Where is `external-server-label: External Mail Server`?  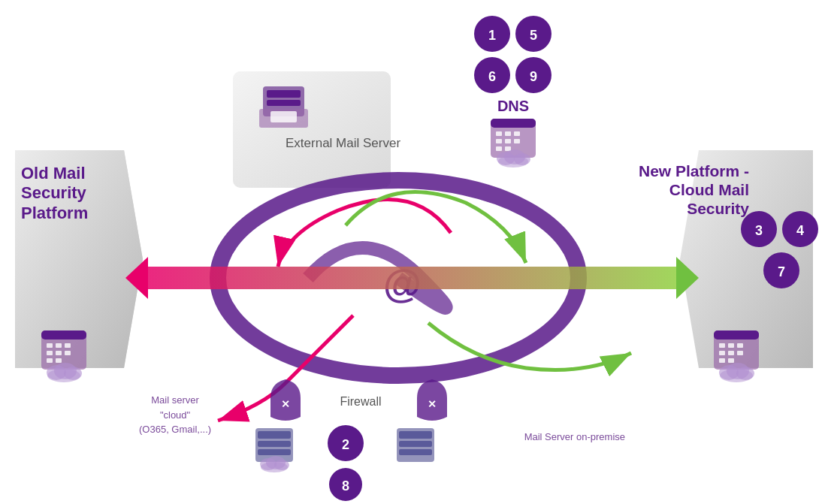 external-server-label: External Mail Server is located at coordinates (343, 143).